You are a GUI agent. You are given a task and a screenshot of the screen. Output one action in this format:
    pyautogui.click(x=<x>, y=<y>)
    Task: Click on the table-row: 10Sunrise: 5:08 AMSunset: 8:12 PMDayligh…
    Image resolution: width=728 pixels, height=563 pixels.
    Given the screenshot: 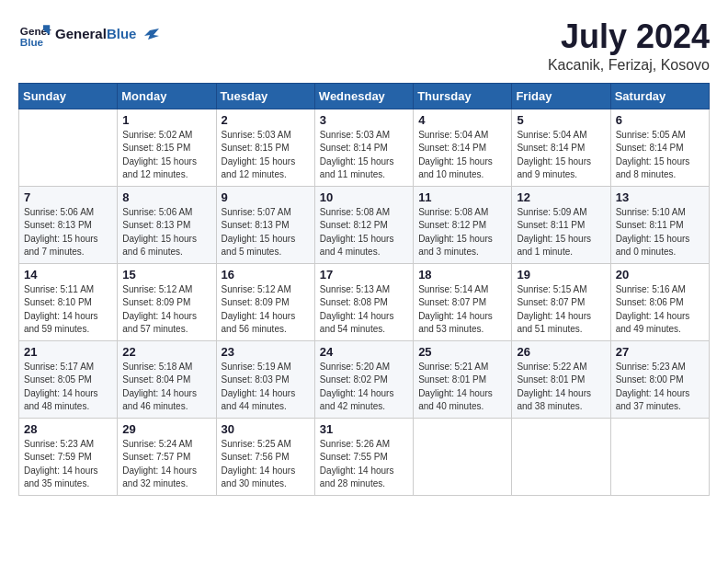 What is the action you would take?
    pyautogui.click(x=364, y=224)
    